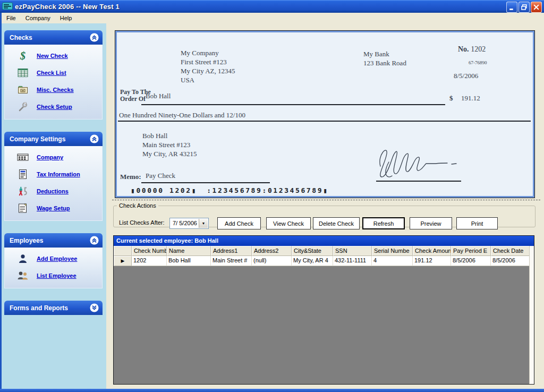 The width and height of the screenshot is (544, 392). Describe the element at coordinates (23, 191) in the screenshot. I see `tools-icon` at that location.